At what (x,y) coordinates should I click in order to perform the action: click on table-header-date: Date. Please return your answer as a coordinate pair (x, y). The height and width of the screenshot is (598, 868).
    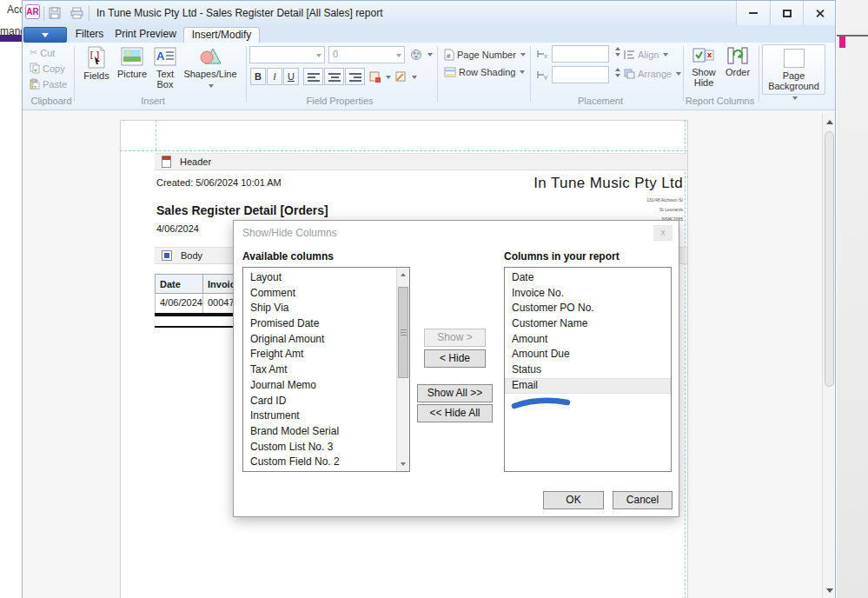
    Looking at the image, I should click on (179, 283).